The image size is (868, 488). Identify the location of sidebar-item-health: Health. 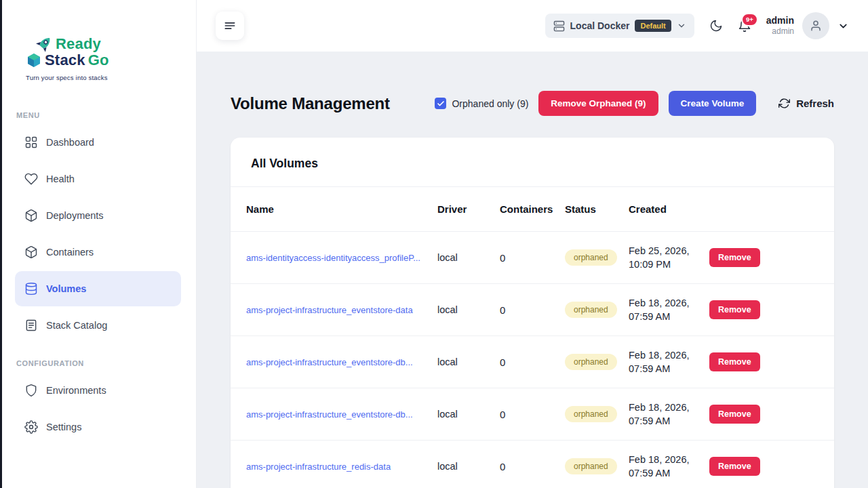
(98, 179).